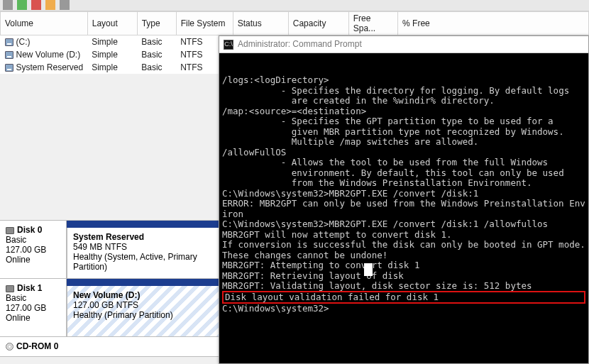  What do you see at coordinates (404, 153) in the screenshot?
I see `cmd-line: /allowFullOS` at bounding box center [404, 153].